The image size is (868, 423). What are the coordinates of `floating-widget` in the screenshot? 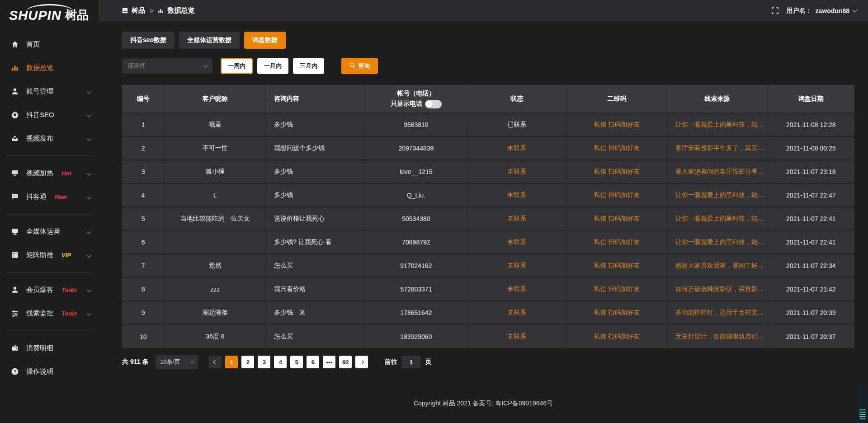 It's located at (863, 404).